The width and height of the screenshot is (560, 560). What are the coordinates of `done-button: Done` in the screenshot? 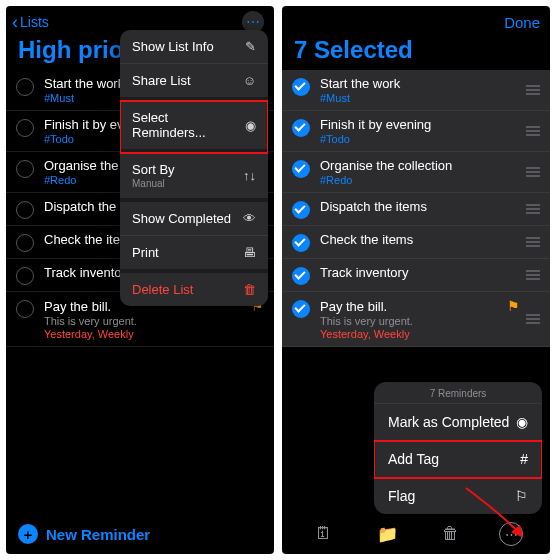 It's located at (522, 22).